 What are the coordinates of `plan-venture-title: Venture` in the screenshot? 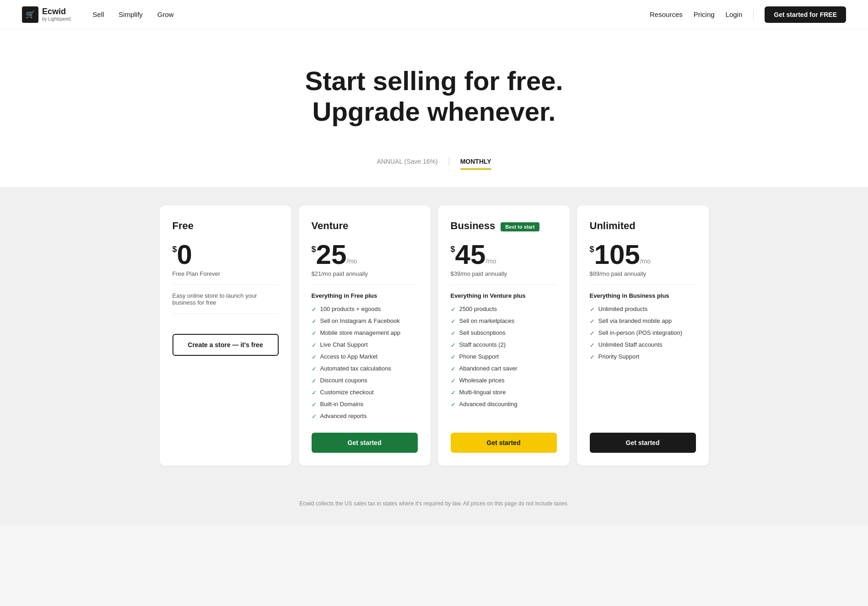 It's located at (330, 226).